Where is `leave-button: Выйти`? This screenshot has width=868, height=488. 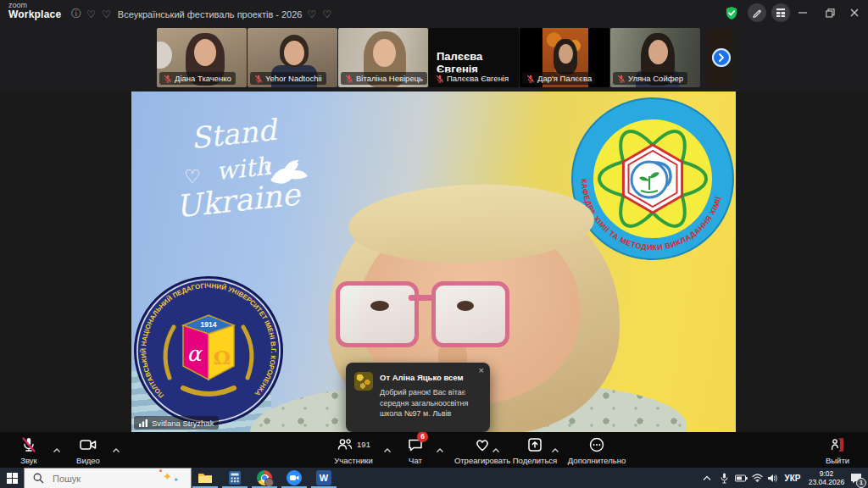 leave-button: Выйти is located at coordinates (837, 450).